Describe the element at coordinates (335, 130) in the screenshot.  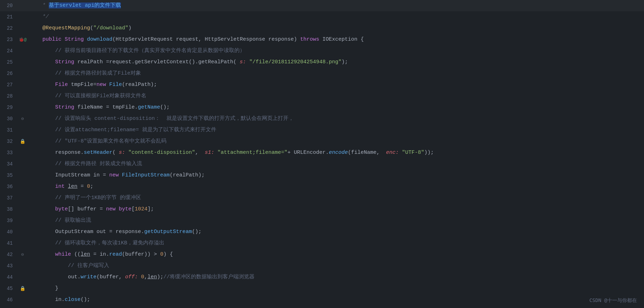
I see `line-content: // 设置attachment;filename= 就是为了以下载方式来打开文件` at that location.